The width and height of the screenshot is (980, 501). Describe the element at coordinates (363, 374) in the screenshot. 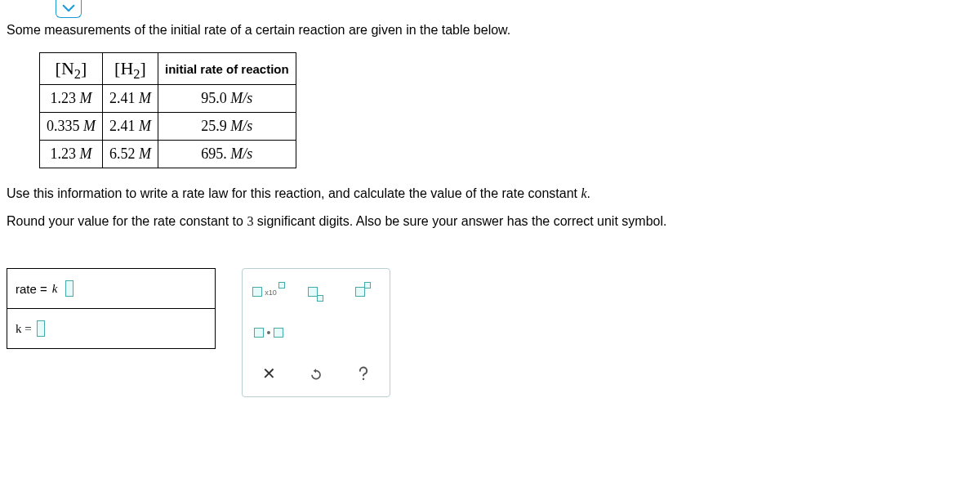

I see `help-icon` at that location.